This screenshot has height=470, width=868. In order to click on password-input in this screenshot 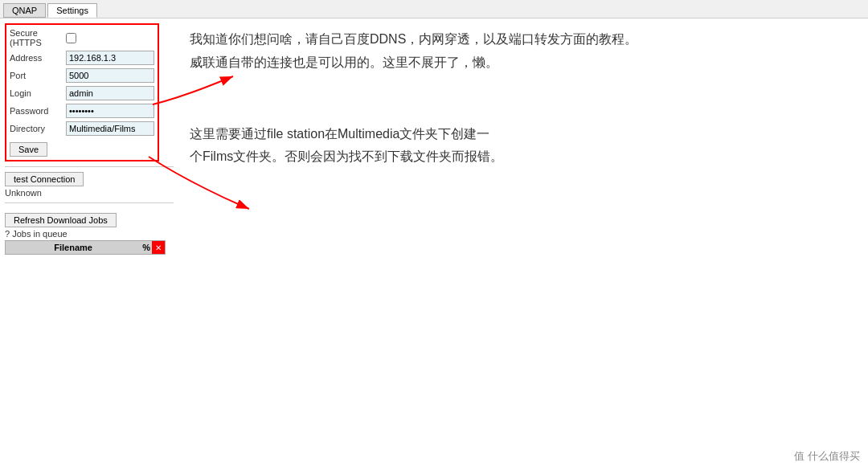, I will do `click(110, 111)`.